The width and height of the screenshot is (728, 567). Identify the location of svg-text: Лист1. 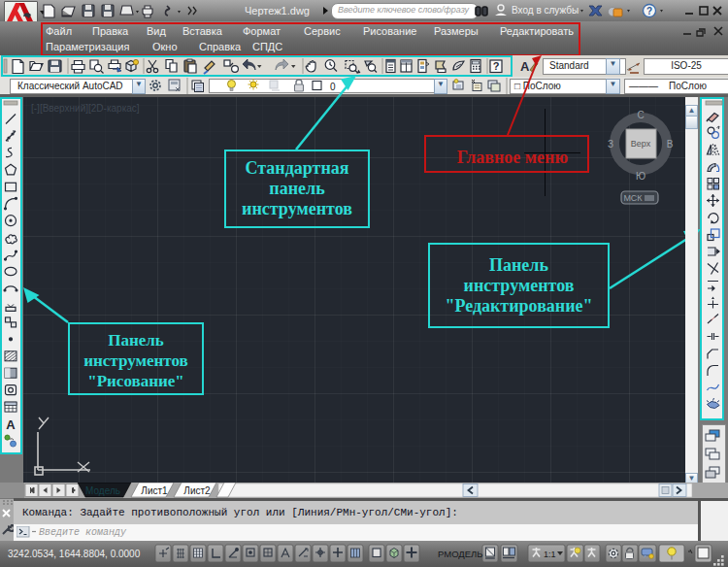
(154, 491).